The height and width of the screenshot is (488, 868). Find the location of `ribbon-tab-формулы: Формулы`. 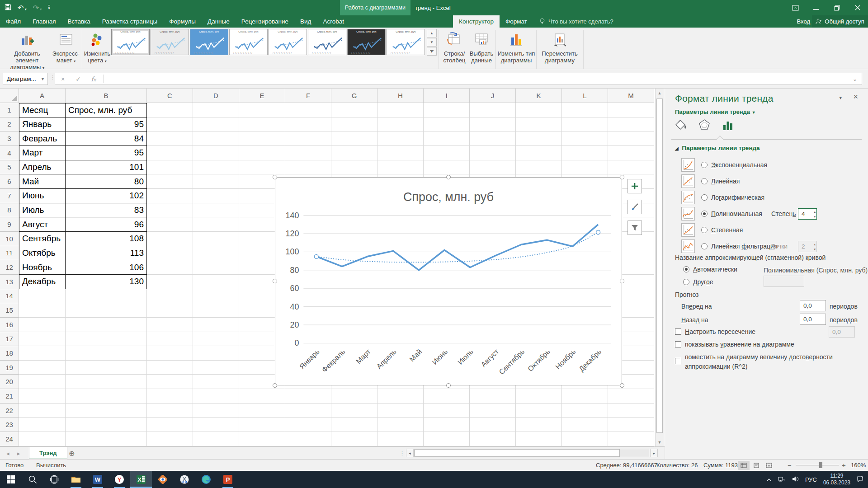

ribbon-tab-формулы: Формулы is located at coordinates (183, 22).